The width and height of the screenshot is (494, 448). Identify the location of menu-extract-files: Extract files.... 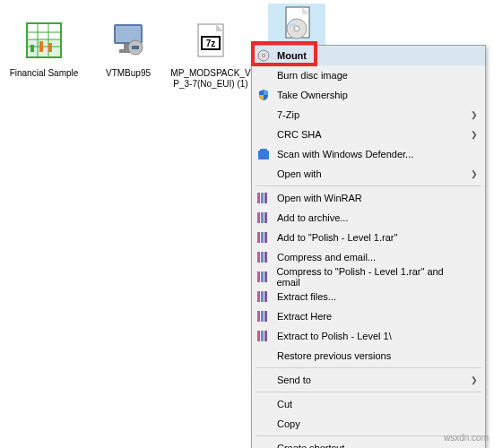
(368, 297).